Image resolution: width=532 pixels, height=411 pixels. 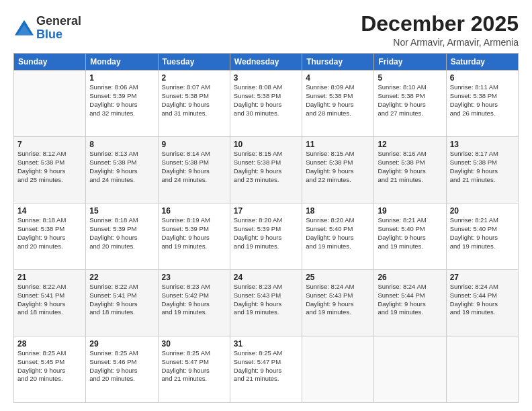 I want to click on day-cell: 12Sunrise: 8:16 AM Sunset: 5:38 PM Dayli…, so click(x=410, y=171).